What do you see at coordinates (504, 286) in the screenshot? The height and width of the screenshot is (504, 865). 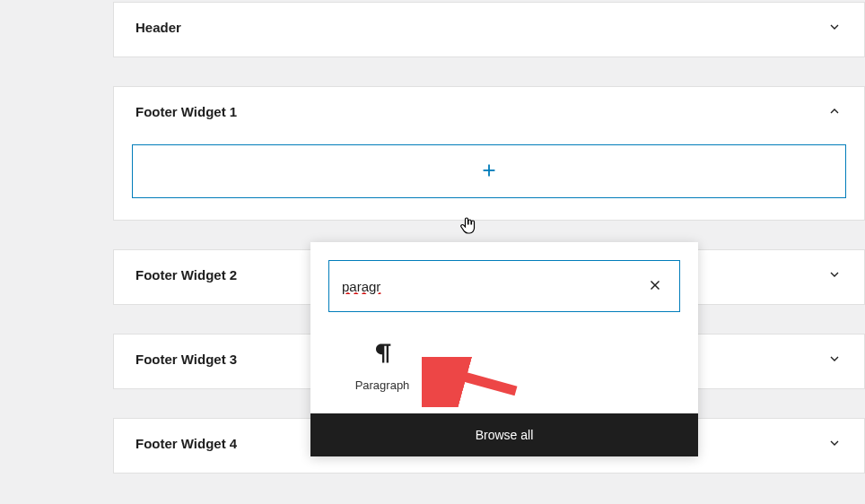 I see `search-field-container` at bounding box center [504, 286].